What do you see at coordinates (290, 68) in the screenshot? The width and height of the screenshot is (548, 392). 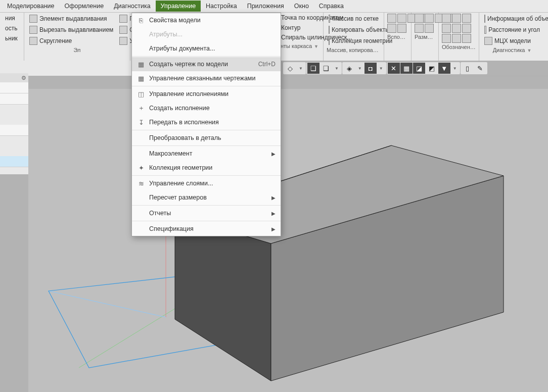 I see `qbtn: ◇` at bounding box center [290, 68].